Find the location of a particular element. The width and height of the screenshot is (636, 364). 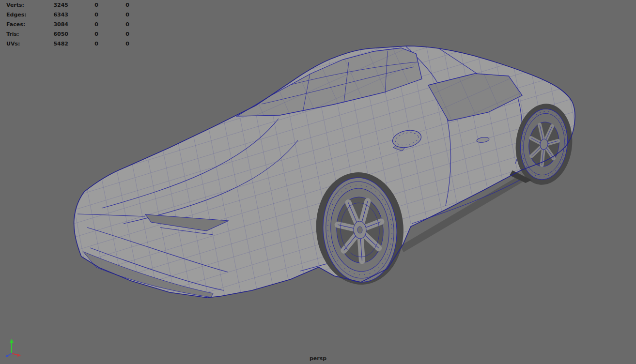

hud-total: 6343 is located at coordinates (59, 15).